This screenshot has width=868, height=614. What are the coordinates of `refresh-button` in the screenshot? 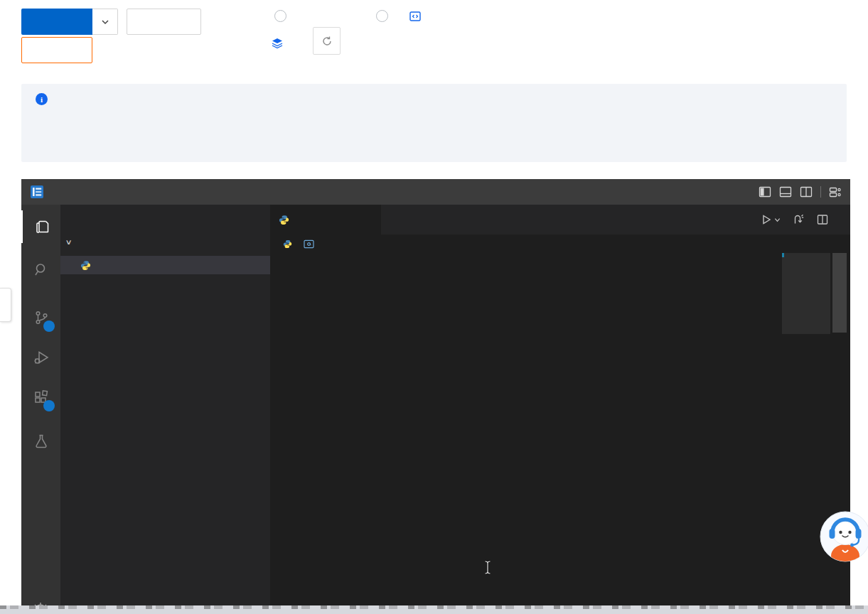 It's located at (327, 41).